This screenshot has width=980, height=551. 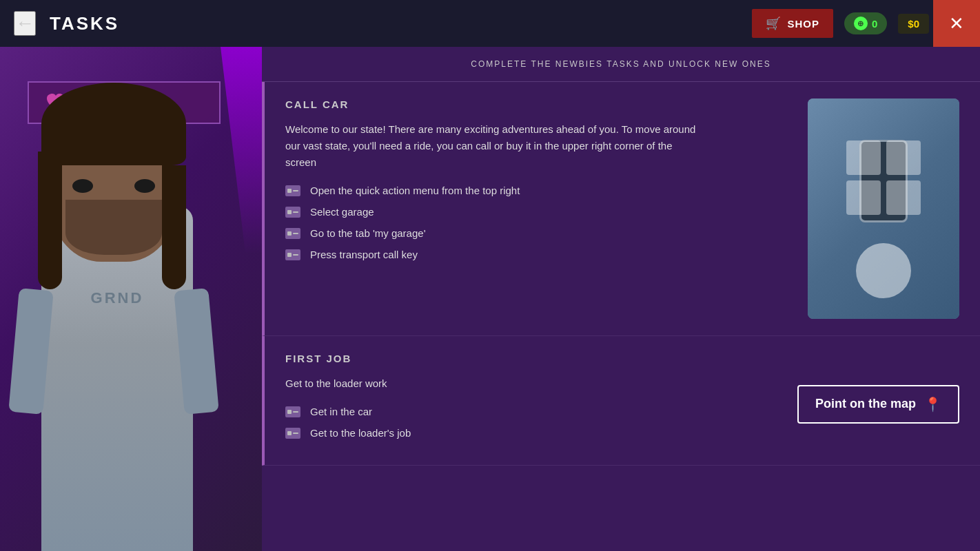 What do you see at coordinates (933, 404) in the screenshot?
I see `map-pin-icon: 📍` at bounding box center [933, 404].